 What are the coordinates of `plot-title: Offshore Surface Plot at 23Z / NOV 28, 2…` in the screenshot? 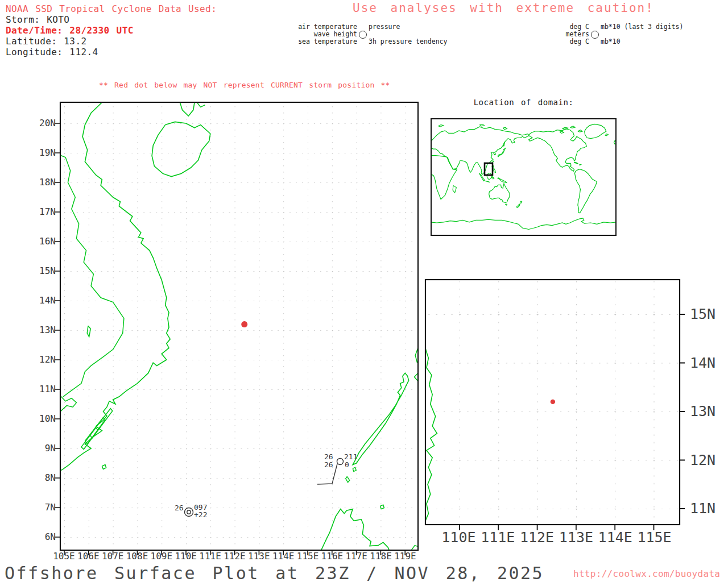 It's located at (274, 573).